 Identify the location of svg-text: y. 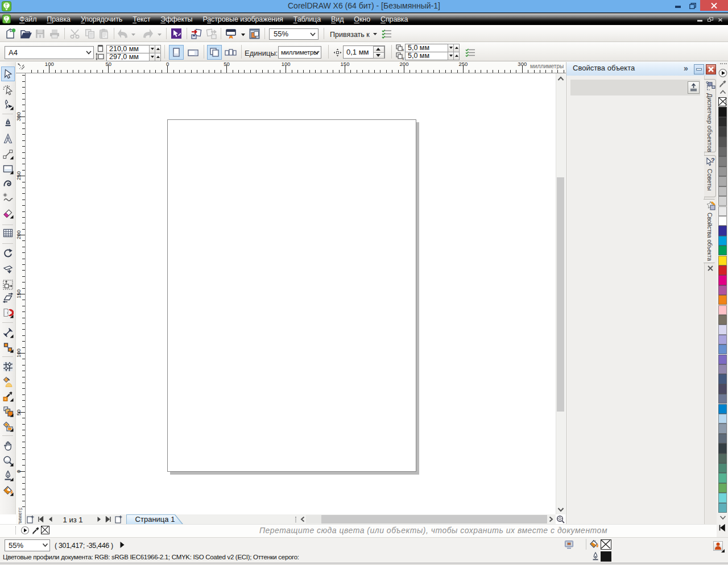
(403, 58).